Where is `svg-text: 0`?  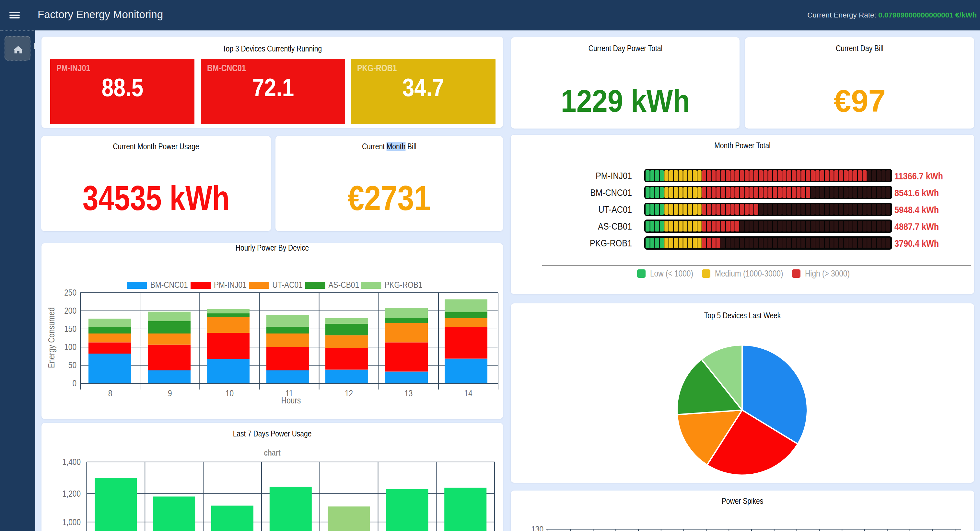
svg-text: 0 is located at coordinates (75, 383).